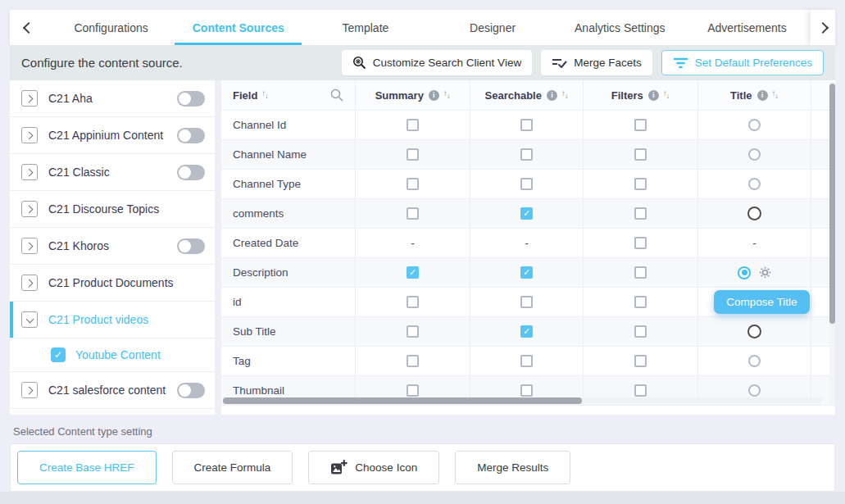 This screenshot has width=845, height=504. What do you see at coordinates (597, 62) in the screenshot?
I see `merge-facets-button: Merge Facets` at bounding box center [597, 62].